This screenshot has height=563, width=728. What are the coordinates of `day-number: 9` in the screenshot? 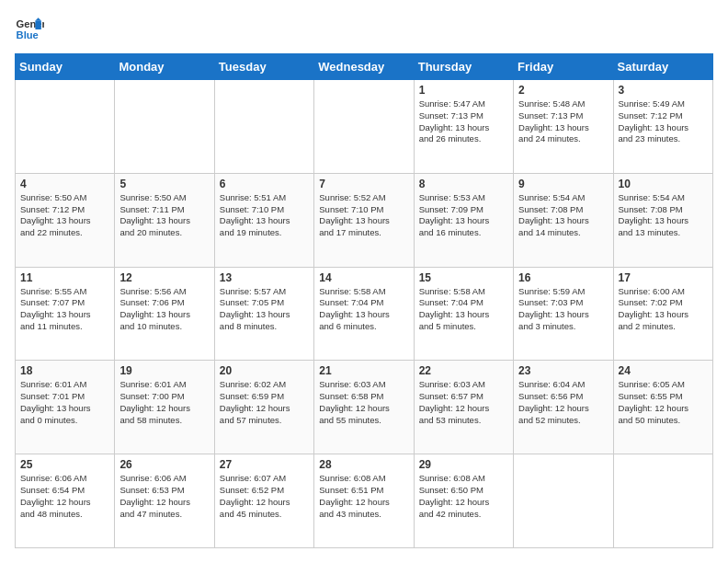 It's located at (563, 184).